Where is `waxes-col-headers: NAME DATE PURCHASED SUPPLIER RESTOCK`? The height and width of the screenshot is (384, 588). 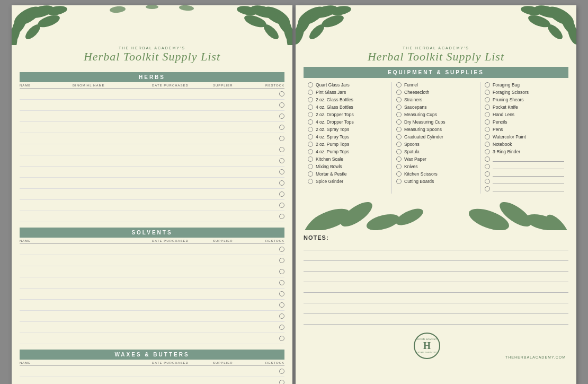
waxes-col-headers: NAME DATE PURCHASED SUPPLIER RESTOCK is located at coordinates (152, 363).